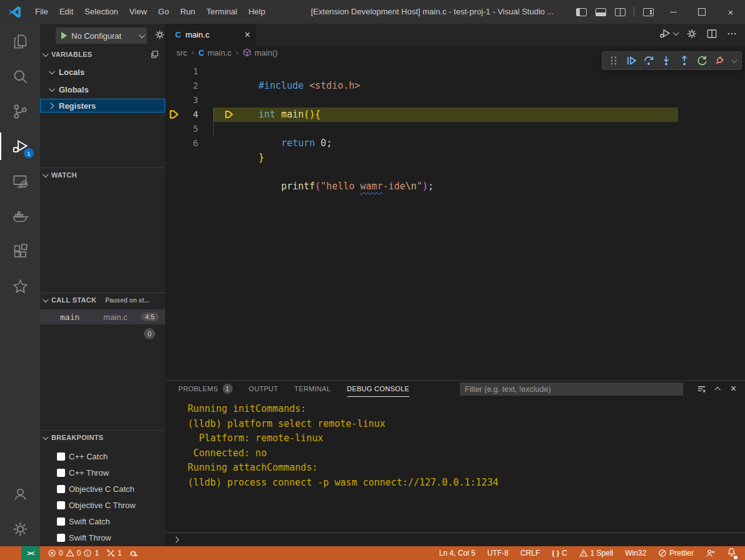  What do you see at coordinates (101, 36) in the screenshot?
I see `launch-configuration-dropdown: No Configurat` at bounding box center [101, 36].